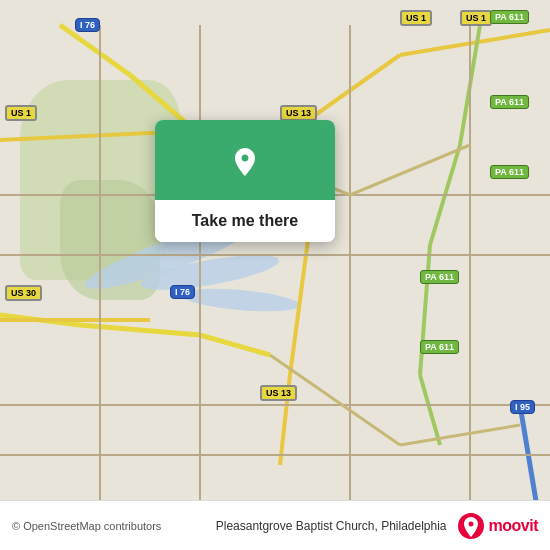 The image size is (550, 550). What do you see at coordinates (21, 113) in the screenshot?
I see `road-badge-us1-left: US 1` at bounding box center [21, 113].